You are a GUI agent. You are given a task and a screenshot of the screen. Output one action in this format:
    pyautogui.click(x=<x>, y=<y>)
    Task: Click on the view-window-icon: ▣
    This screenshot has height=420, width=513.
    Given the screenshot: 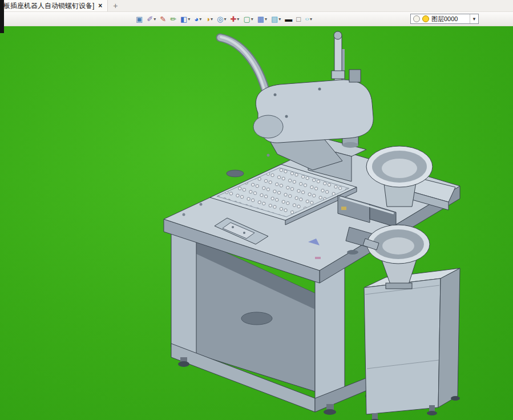 What is the action you would take?
    pyautogui.click(x=139, y=19)
    